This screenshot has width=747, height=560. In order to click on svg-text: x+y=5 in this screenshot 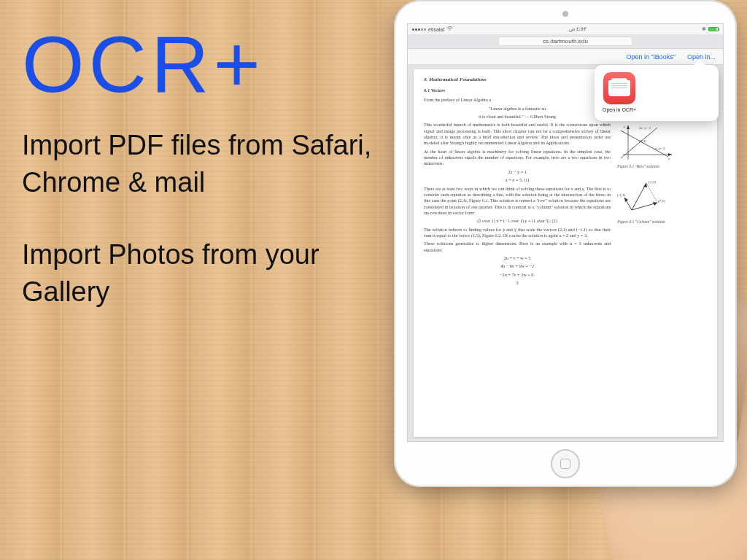, I will do `click(659, 149)`.